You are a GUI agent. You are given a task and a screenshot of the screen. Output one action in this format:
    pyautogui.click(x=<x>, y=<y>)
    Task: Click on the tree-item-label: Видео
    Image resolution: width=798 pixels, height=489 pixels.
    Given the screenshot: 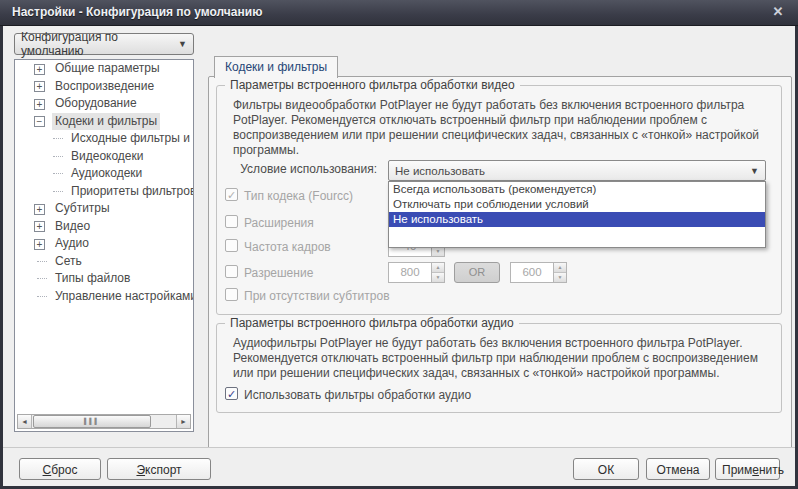 What is the action you would take?
    pyautogui.click(x=72, y=227)
    